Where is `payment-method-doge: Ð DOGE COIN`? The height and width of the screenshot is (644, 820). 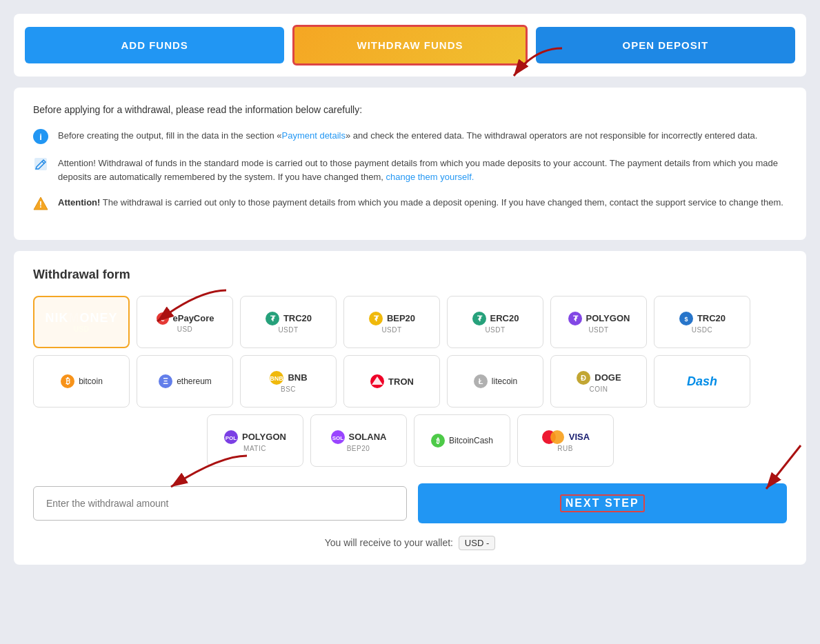 payment-method-doge: Ð DOGE COIN is located at coordinates (599, 381).